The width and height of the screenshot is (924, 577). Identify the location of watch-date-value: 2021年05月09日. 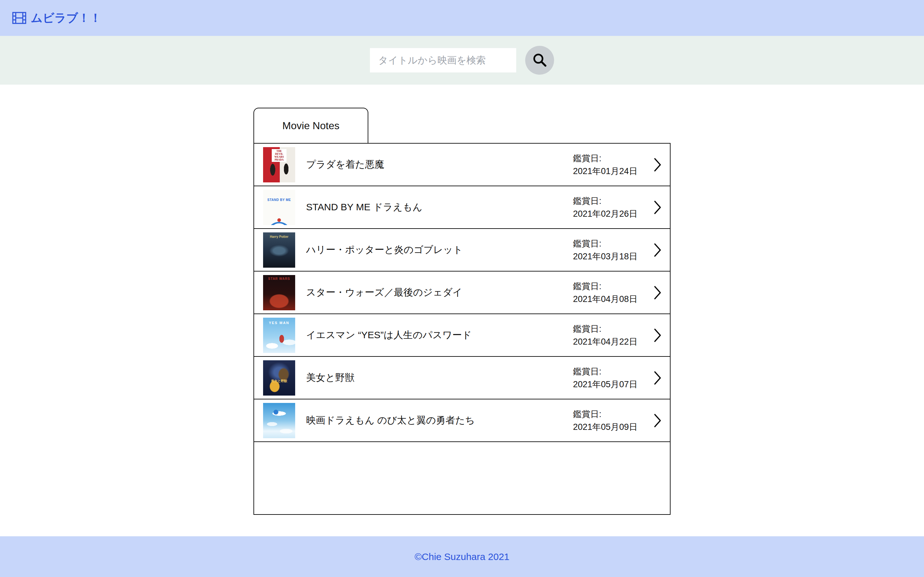
(609, 427).